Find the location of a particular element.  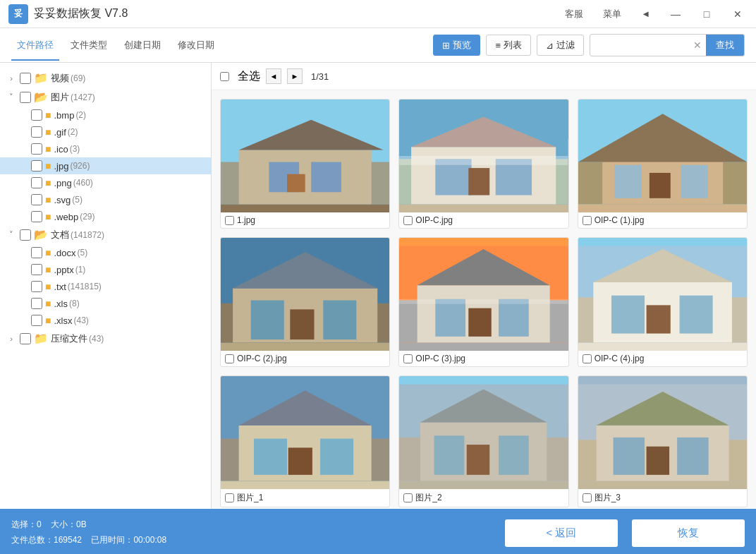

select-label: 选择： is located at coordinates (24, 524).